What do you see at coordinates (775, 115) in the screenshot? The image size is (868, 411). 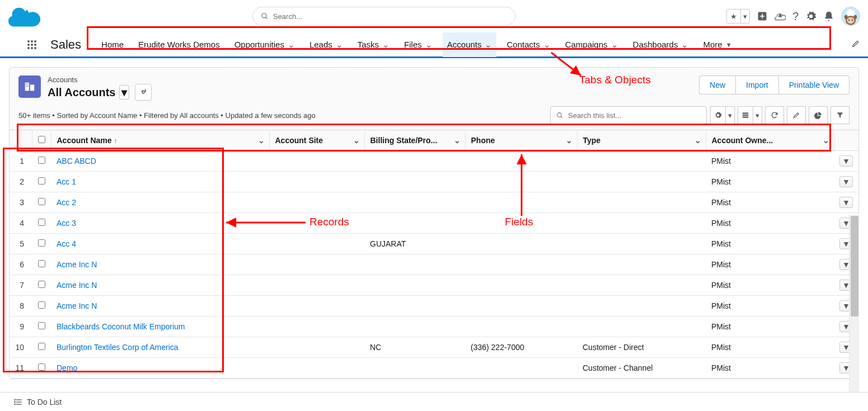 I see `refresh-button` at bounding box center [775, 115].